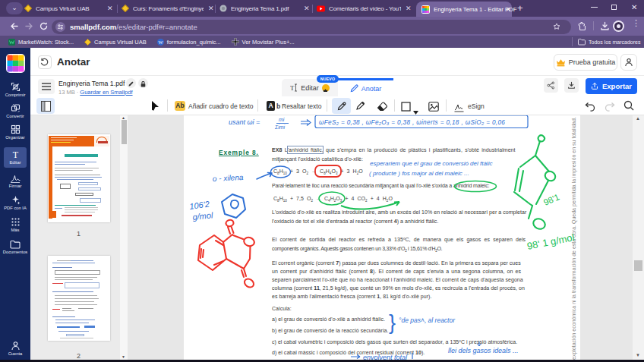  I want to click on svg-text: usant ωі =, so click(245, 122).